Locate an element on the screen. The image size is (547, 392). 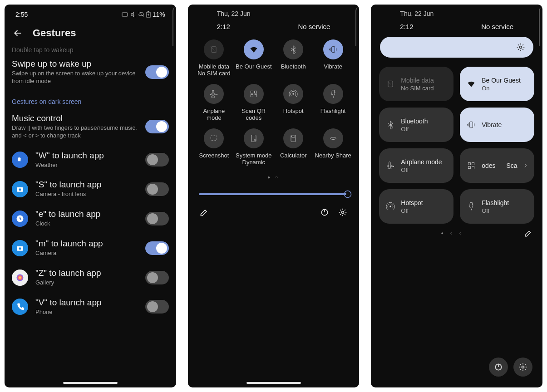
gesture-launch-row: "Z" to launch app Gallery is located at coordinates (90, 278).